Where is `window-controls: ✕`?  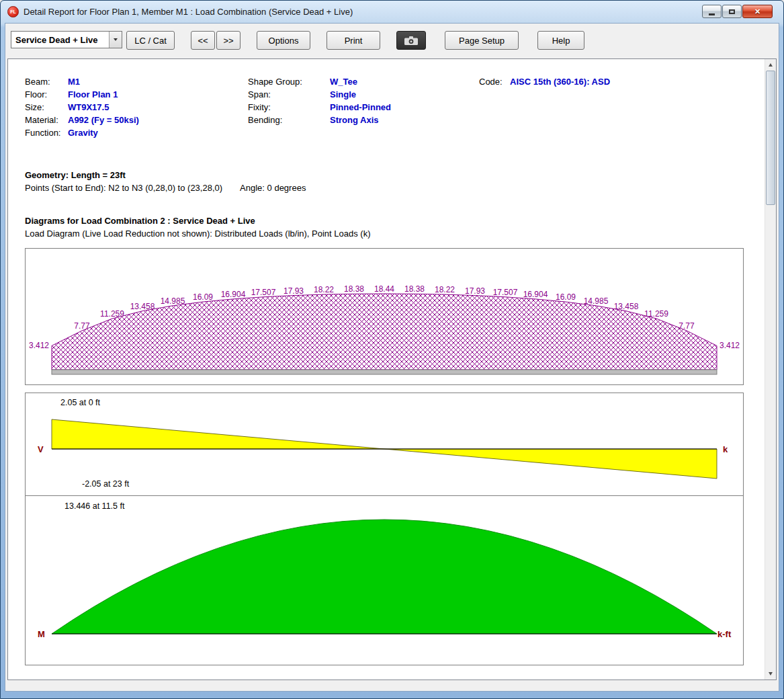
window-controls: ✕ is located at coordinates (737, 11).